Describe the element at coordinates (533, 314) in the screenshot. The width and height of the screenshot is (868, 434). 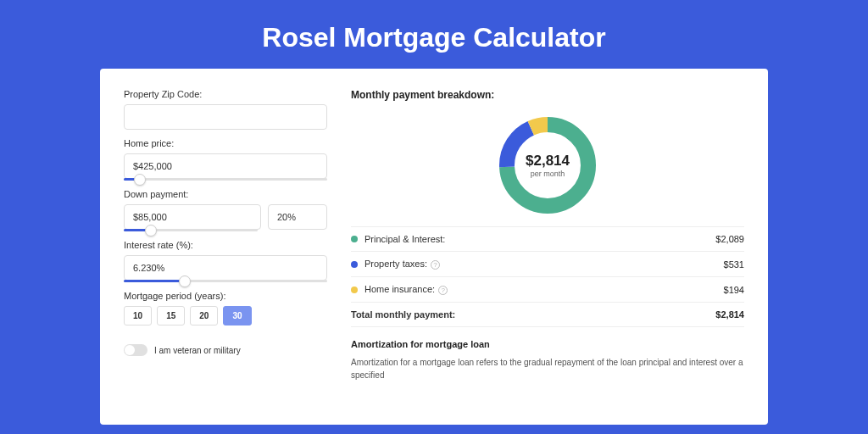
I see `total-label: Total monthly payment:` at that location.